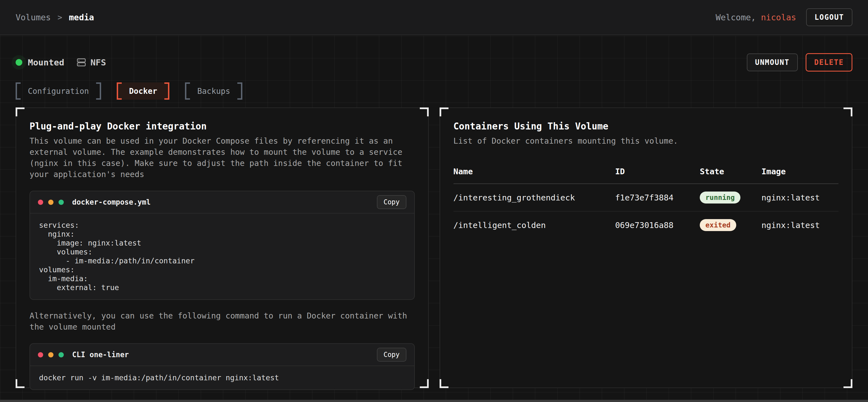  I want to click on container-id: f1e73e7f3884, so click(657, 198).